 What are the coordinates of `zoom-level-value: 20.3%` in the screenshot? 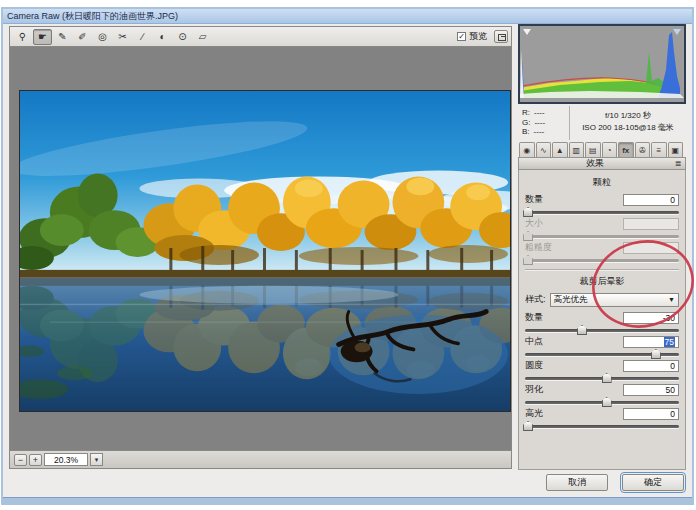 It's located at (66, 460).